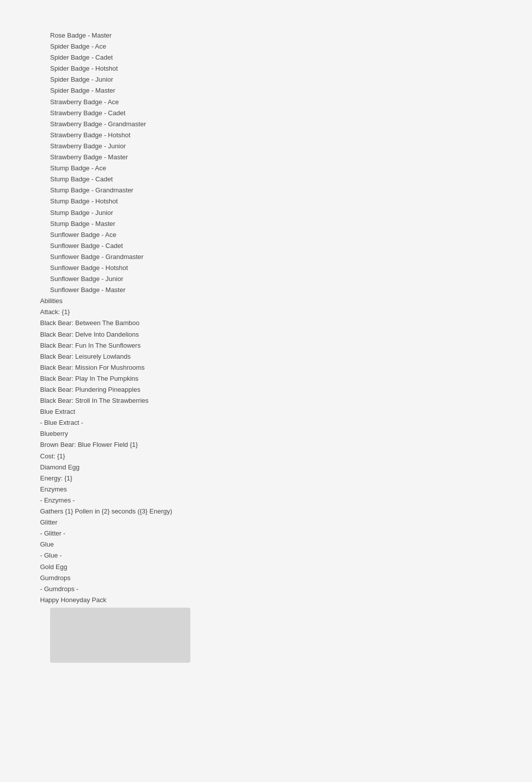 This screenshot has width=532, height=782. What do you see at coordinates (266, 213) in the screenshot?
I see `list-item: Stump Badge - Junior` at bounding box center [266, 213].